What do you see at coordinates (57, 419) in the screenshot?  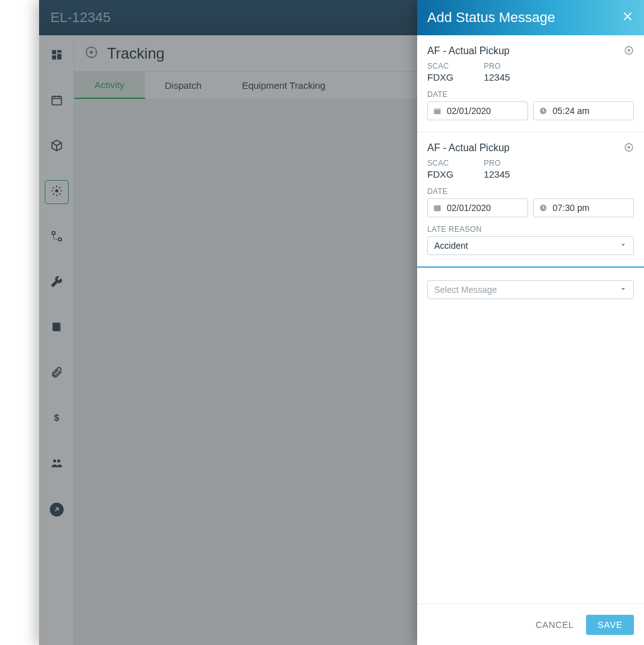 I see `dollar-icon: $` at bounding box center [57, 419].